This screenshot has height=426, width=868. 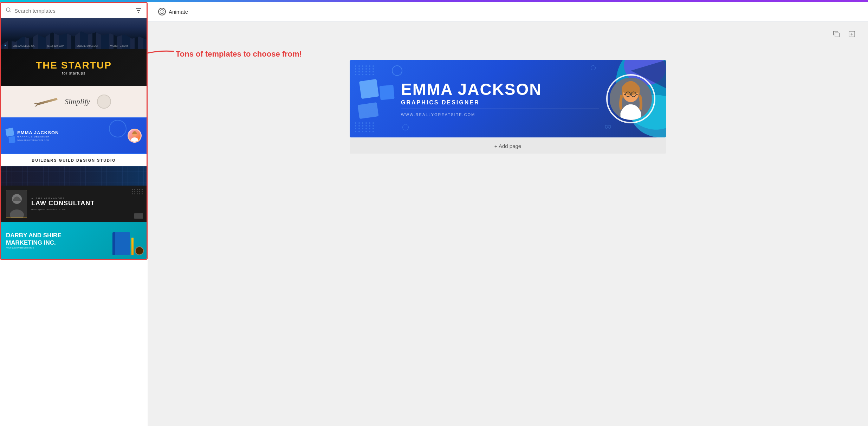 I want to click on logo-squares, so click(x=10, y=136).